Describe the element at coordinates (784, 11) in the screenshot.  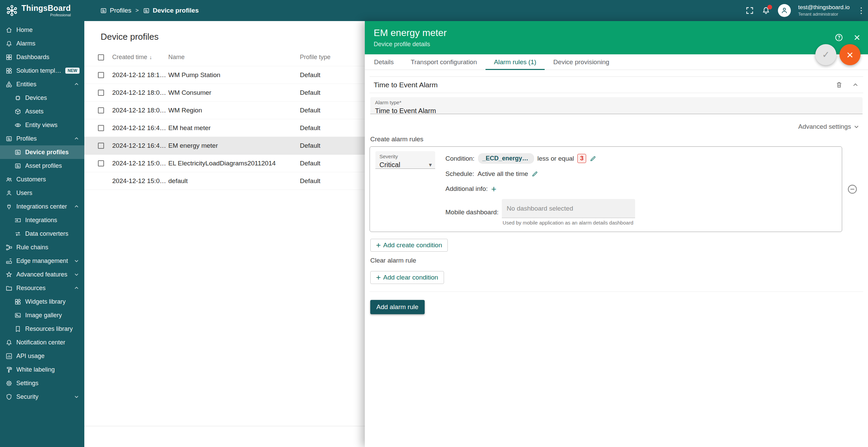
I see `avatar` at that location.